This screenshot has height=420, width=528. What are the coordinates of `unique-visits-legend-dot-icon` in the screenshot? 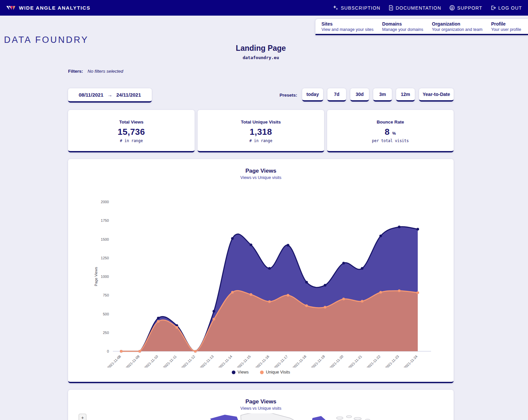 It's located at (262, 373).